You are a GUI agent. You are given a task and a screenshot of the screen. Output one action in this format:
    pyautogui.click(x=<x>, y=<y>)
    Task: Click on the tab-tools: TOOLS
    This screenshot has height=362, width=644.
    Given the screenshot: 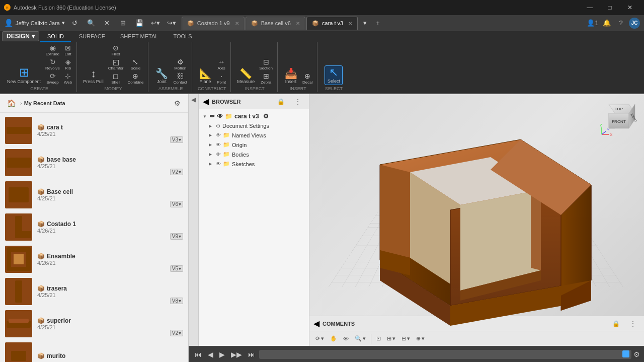 What is the action you would take?
    pyautogui.click(x=182, y=37)
    